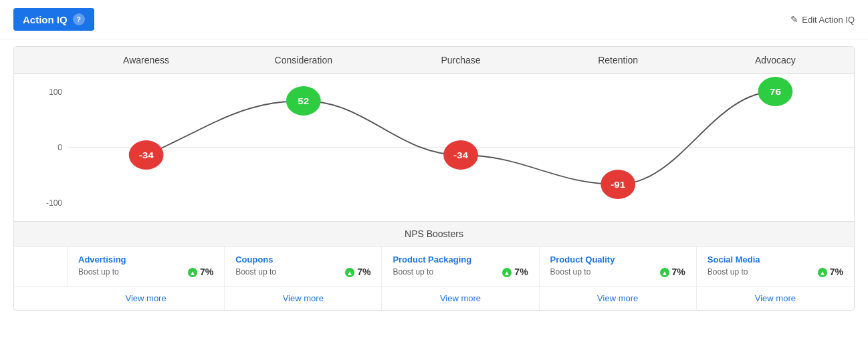 This screenshot has height=338, width=868. I want to click on view-more-advocacy: View more, so click(776, 298).